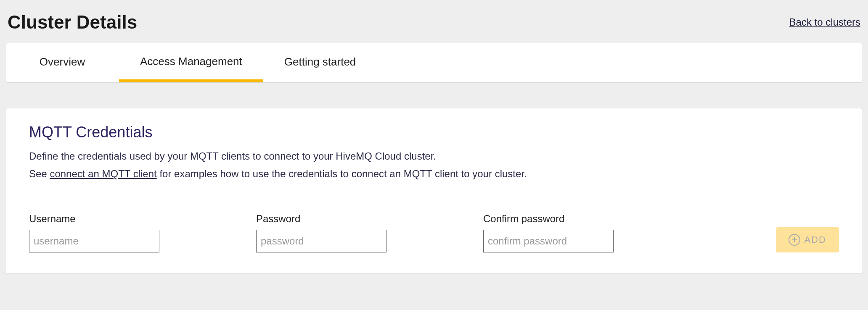 The width and height of the screenshot is (868, 310). I want to click on page-header: Cluster Details Back to clusters, so click(434, 21).